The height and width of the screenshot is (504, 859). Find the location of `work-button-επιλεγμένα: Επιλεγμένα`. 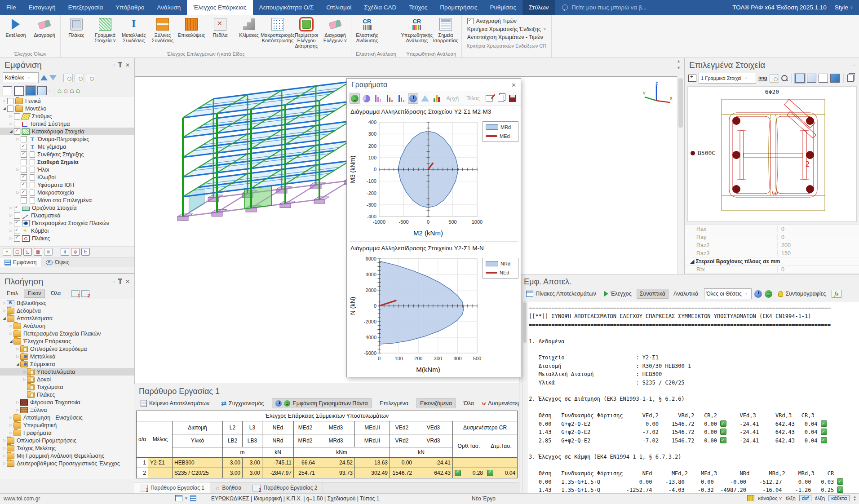

work-button-επιλεγμένα: Επιλεγμένα is located at coordinates (394, 403).